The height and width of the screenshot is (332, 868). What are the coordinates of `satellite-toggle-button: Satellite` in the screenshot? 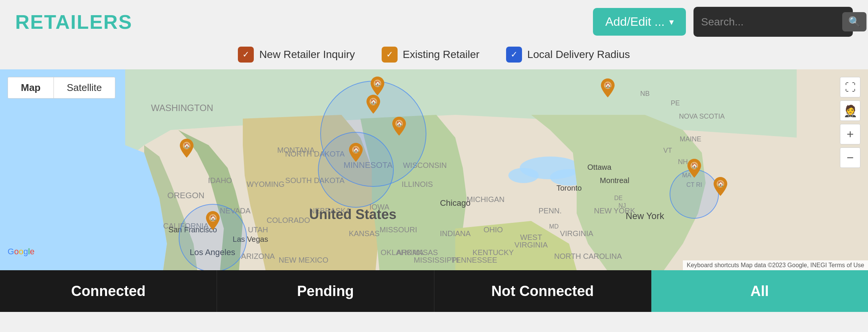 It's located at (84, 88).